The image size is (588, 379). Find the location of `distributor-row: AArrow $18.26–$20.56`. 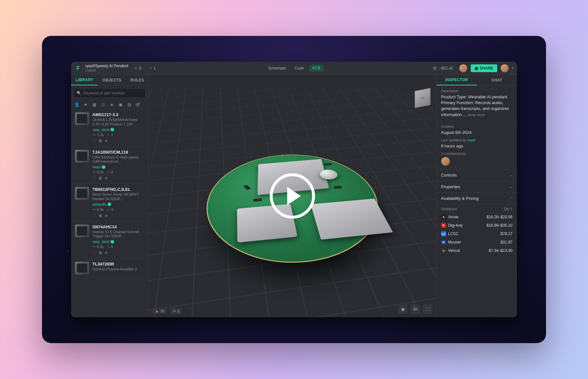

distributor-row: AArrow $18.26–$20.56 is located at coordinates (477, 217).